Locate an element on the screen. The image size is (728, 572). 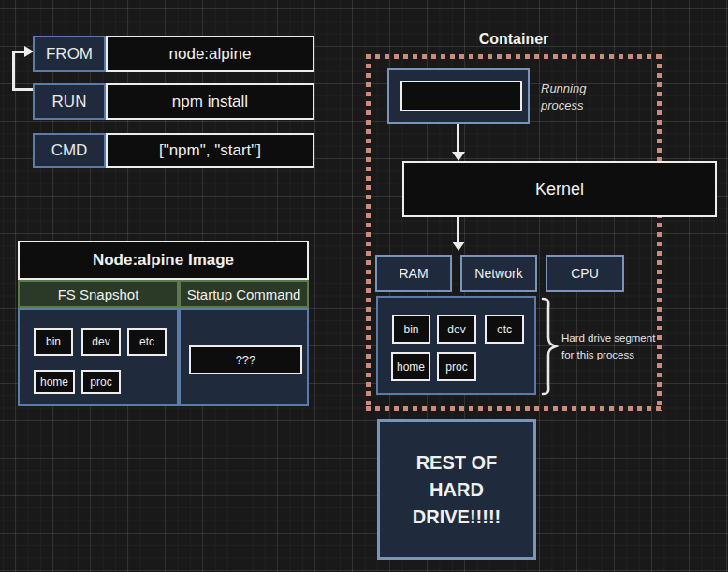
hd-folder-dev: dev is located at coordinates (457, 330).